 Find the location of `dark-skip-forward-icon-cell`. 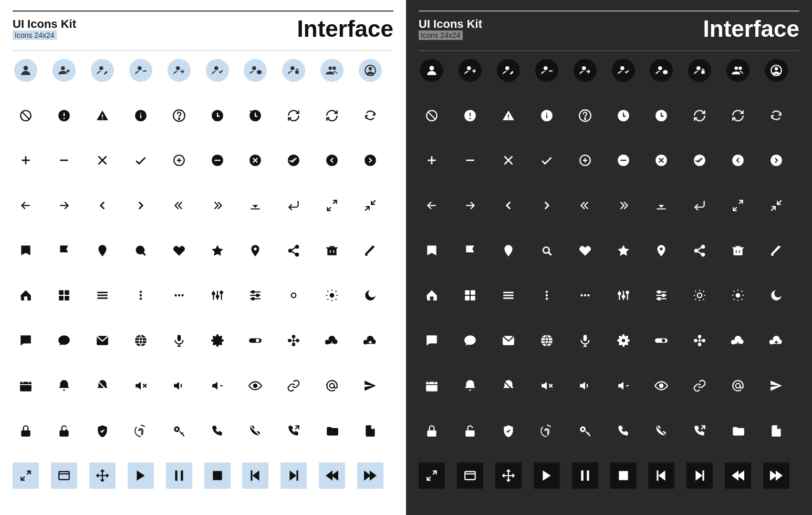

dark-skip-forward-icon-cell is located at coordinates (700, 476).